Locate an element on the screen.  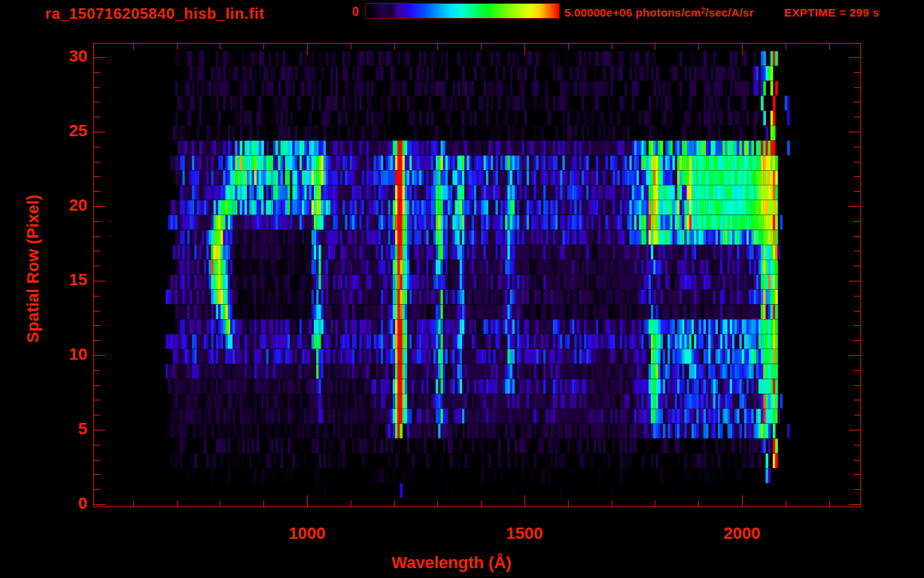
x-tick-label: 2000 is located at coordinates (742, 534).